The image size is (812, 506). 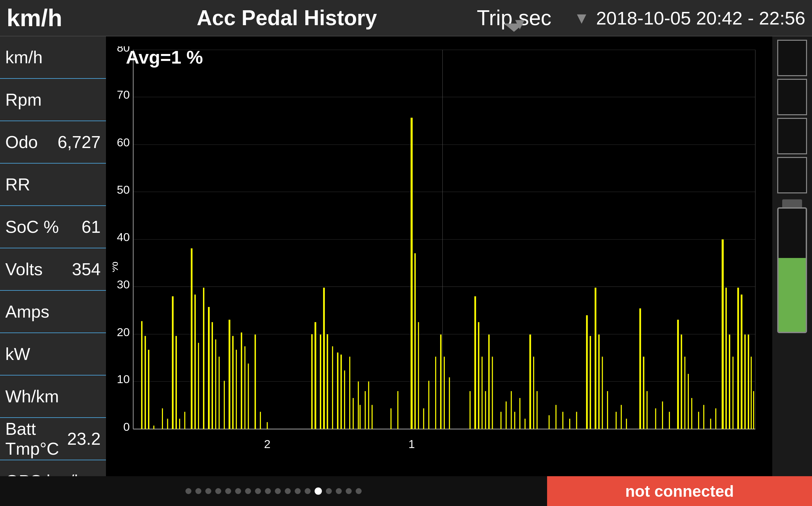 What do you see at coordinates (18, 354) in the screenshot?
I see `sidebar-label-kw: kW` at bounding box center [18, 354].